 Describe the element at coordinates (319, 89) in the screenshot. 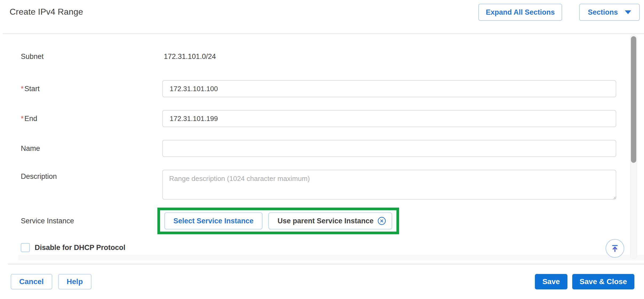

I see `start-row: *Start` at that location.